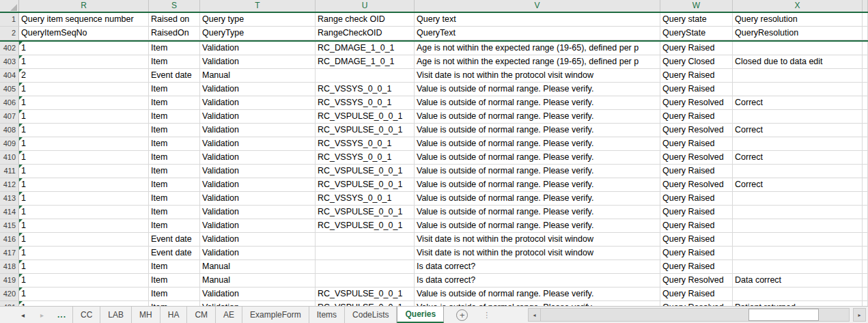  Describe the element at coordinates (798, 5) in the screenshot. I see `column-header-x: X` at that location.